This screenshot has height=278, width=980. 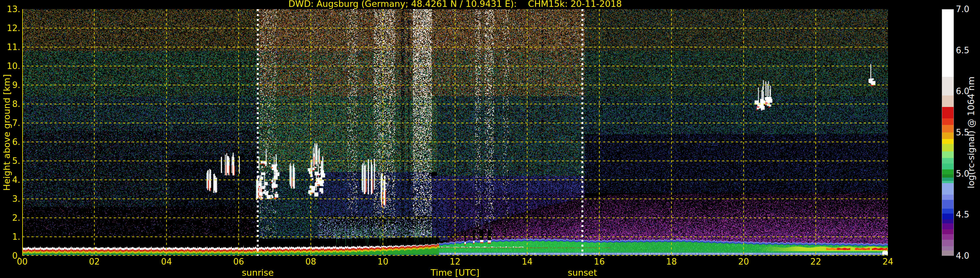 What do you see at coordinates (963, 50) in the screenshot?
I see `colorbar-tick-label: 6.5` at bounding box center [963, 50].